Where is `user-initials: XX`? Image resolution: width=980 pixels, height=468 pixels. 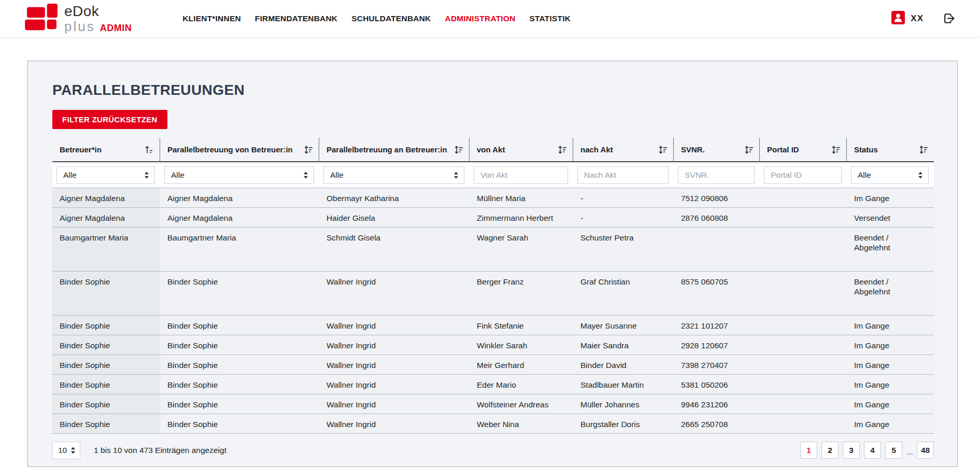 user-initials: XX is located at coordinates (917, 19).